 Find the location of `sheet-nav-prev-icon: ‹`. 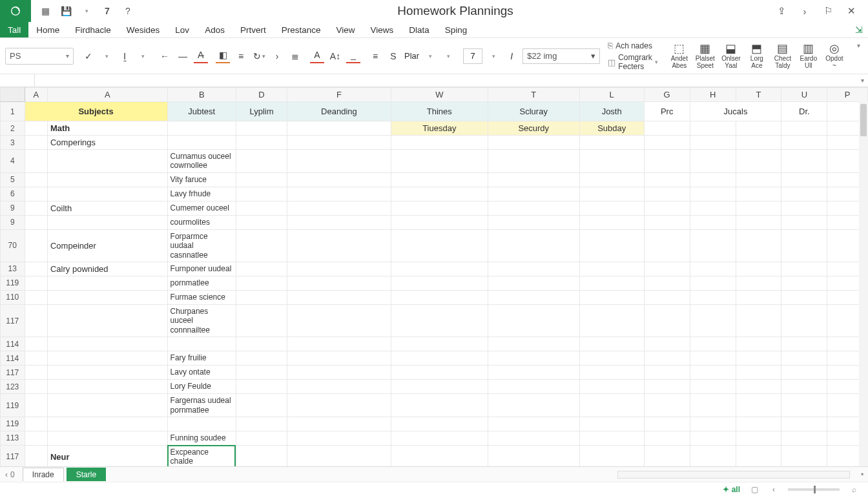

sheet-nav-prev-icon: ‹ is located at coordinates (6, 475).